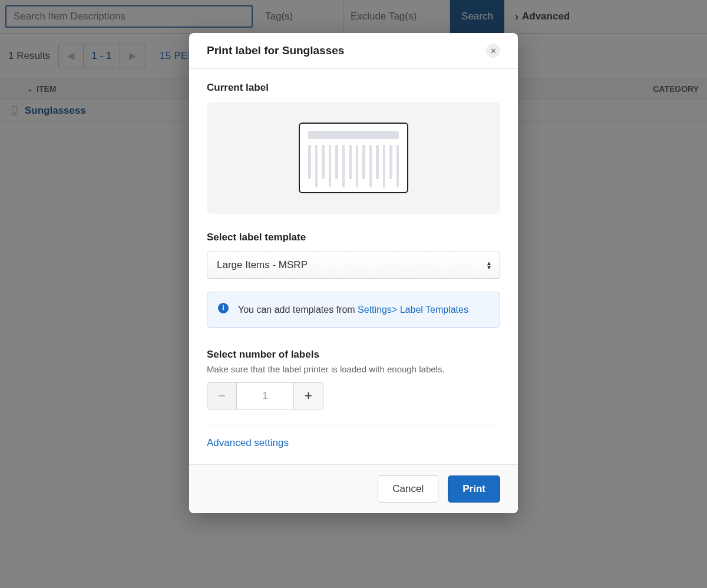  What do you see at coordinates (353, 265) in the screenshot?
I see `template-select: Large Items - MSRP` at bounding box center [353, 265].